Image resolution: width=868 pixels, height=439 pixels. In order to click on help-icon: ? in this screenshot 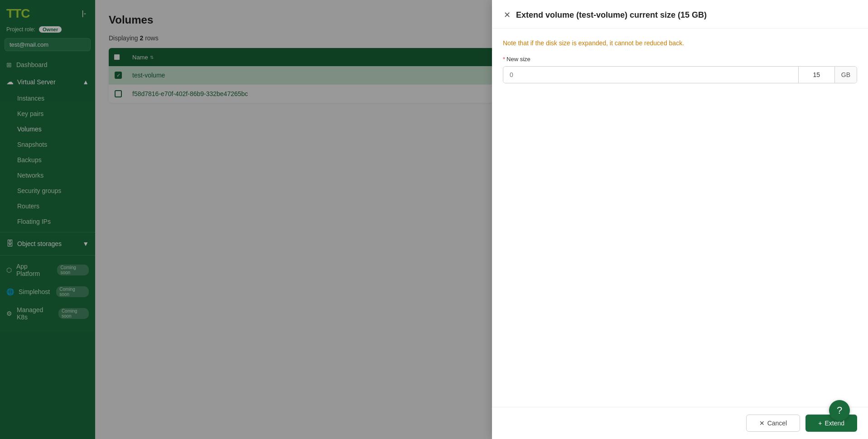, I will do `click(839, 410)`.